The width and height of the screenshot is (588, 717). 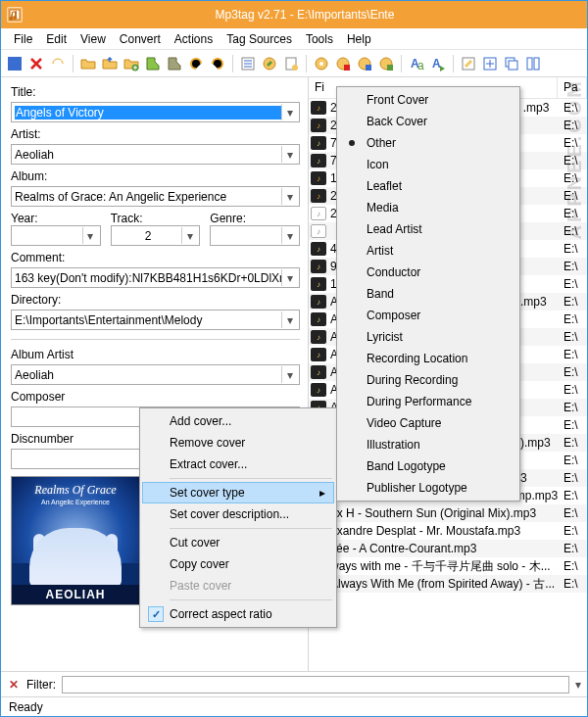 What do you see at coordinates (56, 218) in the screenshot?
I see `year-label: Year:` at bounding box center [56, 218].